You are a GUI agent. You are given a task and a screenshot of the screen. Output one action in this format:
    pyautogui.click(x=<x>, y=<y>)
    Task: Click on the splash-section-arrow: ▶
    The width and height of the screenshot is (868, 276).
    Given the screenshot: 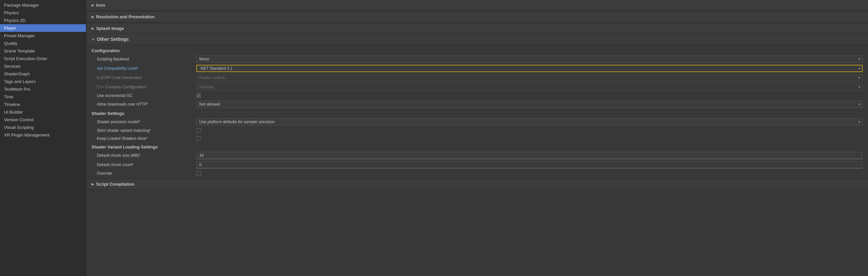 What is the action you would take?
    pyautogui.click(x=93, y=28)
    